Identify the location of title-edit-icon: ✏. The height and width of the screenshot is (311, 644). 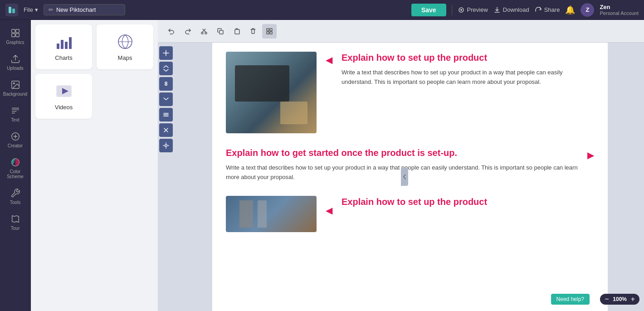
(51, 10).